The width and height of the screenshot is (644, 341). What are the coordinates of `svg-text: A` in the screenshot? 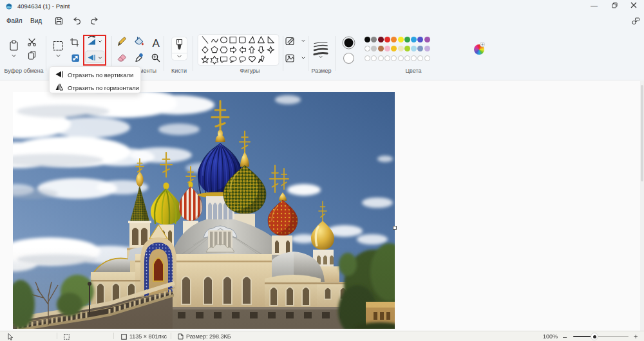 It's located at (156, 44).